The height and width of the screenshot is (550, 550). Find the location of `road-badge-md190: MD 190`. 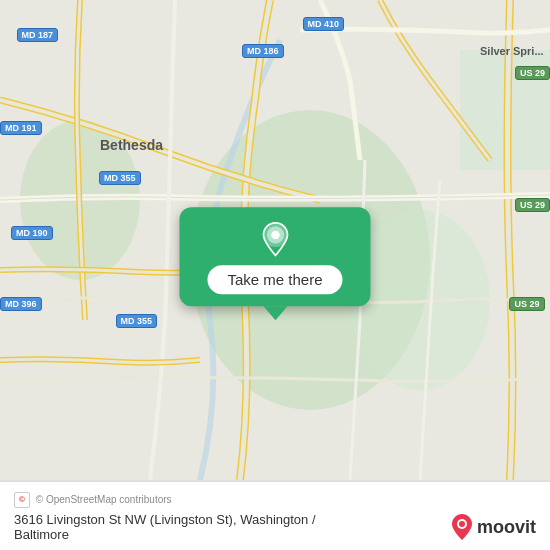

road-badge-md190: MD 190 is located at coordinates (32, 233).